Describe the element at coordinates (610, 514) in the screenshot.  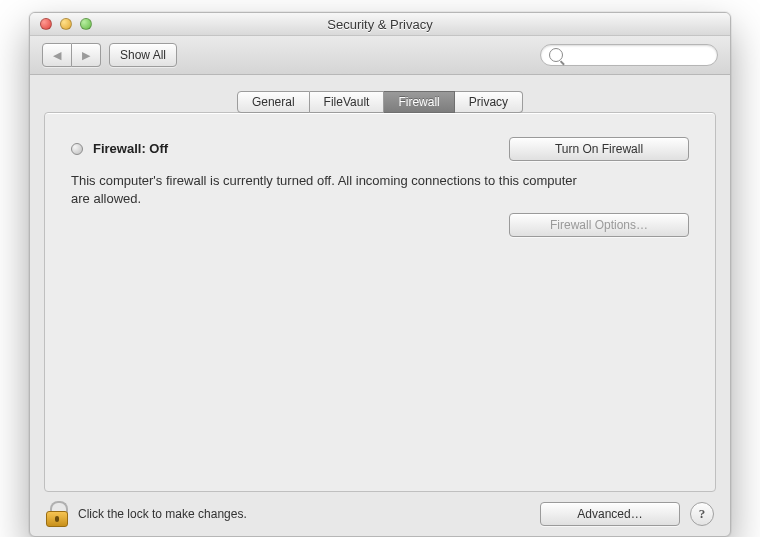
I see `button-label: Advanced…` at that location.